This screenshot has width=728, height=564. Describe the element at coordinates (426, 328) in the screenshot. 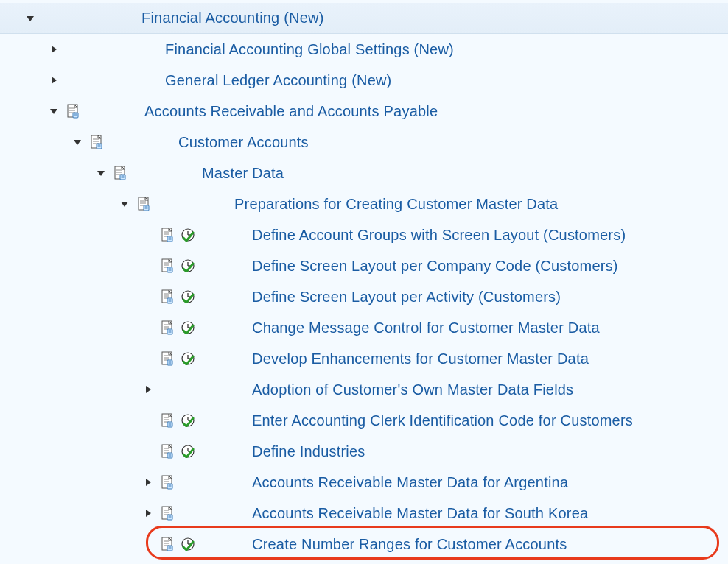

I see `tree-node-label: Change Message Control for Customer Mast…` at that location.